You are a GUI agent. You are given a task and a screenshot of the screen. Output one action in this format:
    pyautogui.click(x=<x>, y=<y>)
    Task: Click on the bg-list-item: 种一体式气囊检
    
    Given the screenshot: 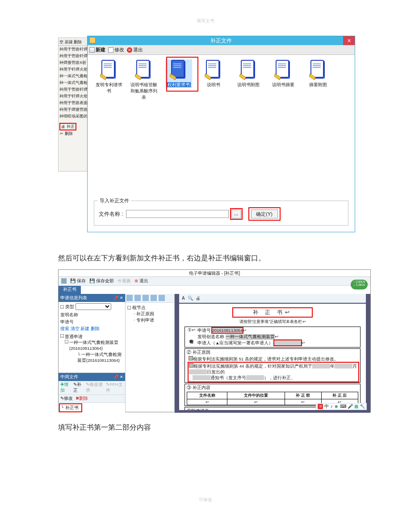 What is the action you would take?
    pyautogui.click(x=74, y=76)
    